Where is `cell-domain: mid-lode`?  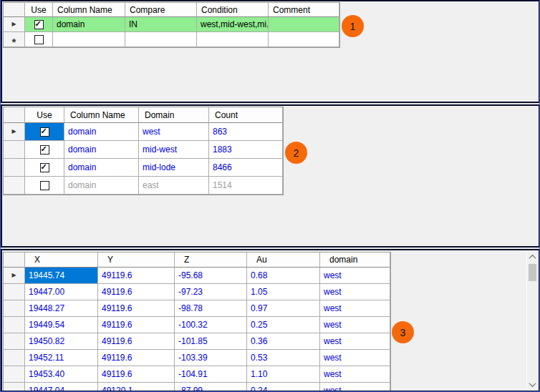 cell-domain: mid-lode is located at coordinates (174, 167).